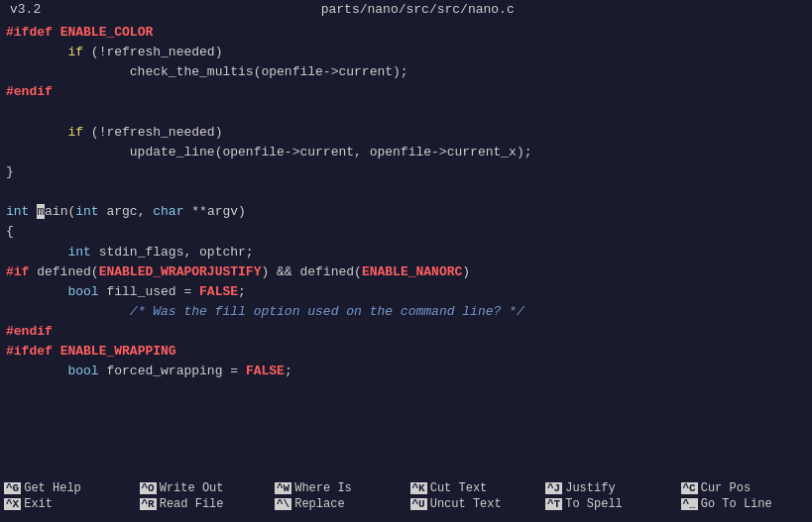  Describe the element at coordinates (737, 504) in the screenshot. I see `label-go-to-line: Go To Line` at that location.